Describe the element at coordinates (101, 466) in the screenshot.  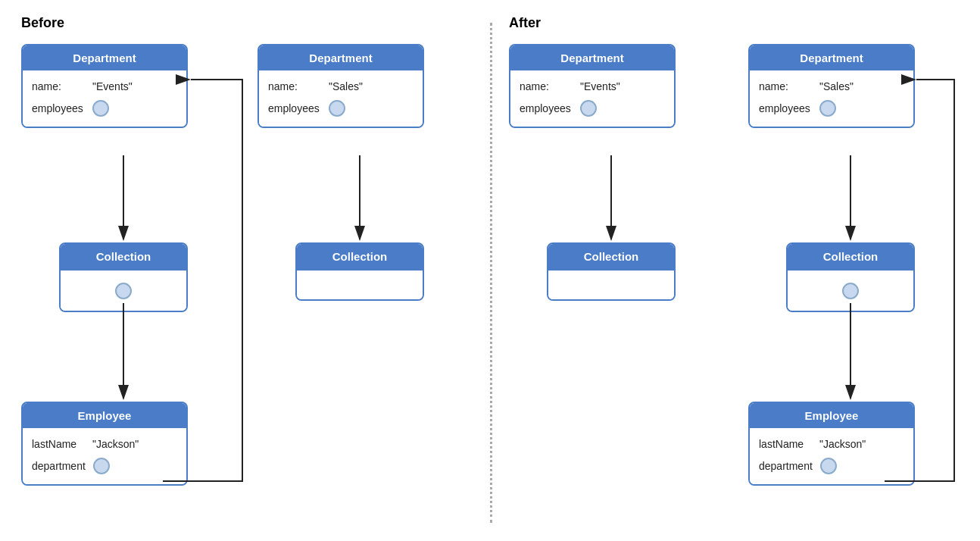
I see `before-employee-dept-connector` at that location.